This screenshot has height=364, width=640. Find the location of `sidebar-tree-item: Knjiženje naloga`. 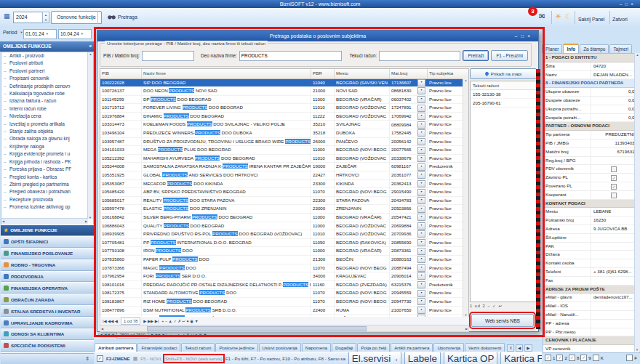

sidebar-tree-item: Knjiženje naloga is located at coordinates (47, 147).